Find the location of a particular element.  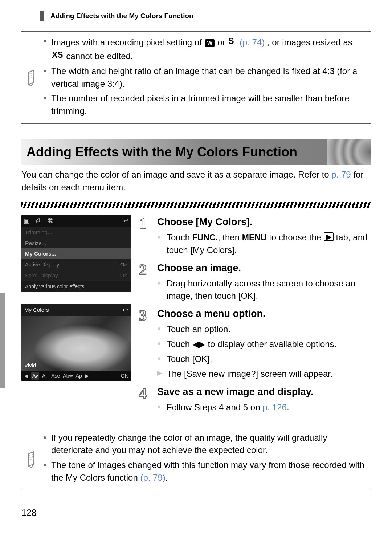

hatched-divider is located at coordinates (196, 205).